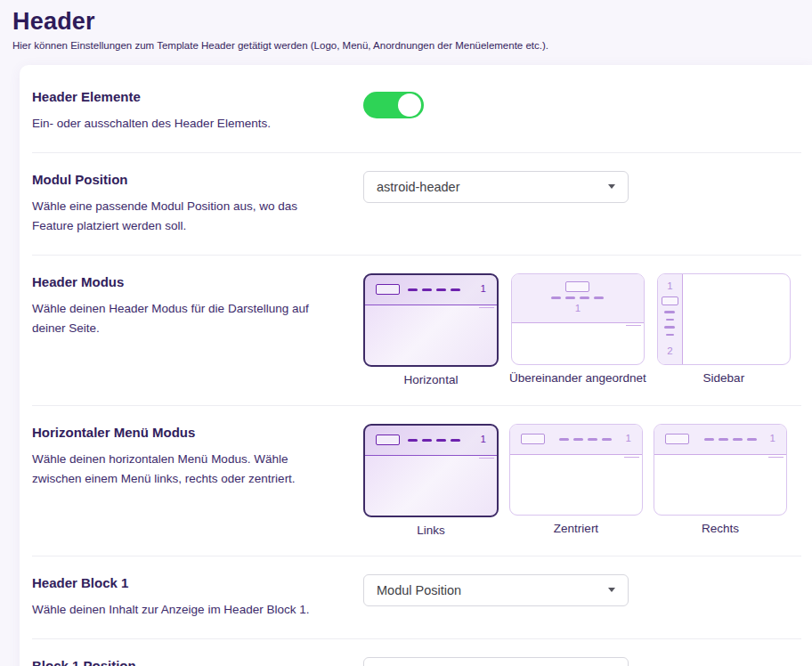 Image resolution: width=812 pixels, height=666 pixels. I want to click on menu-rechts-preview: 1, so click(720, 470).